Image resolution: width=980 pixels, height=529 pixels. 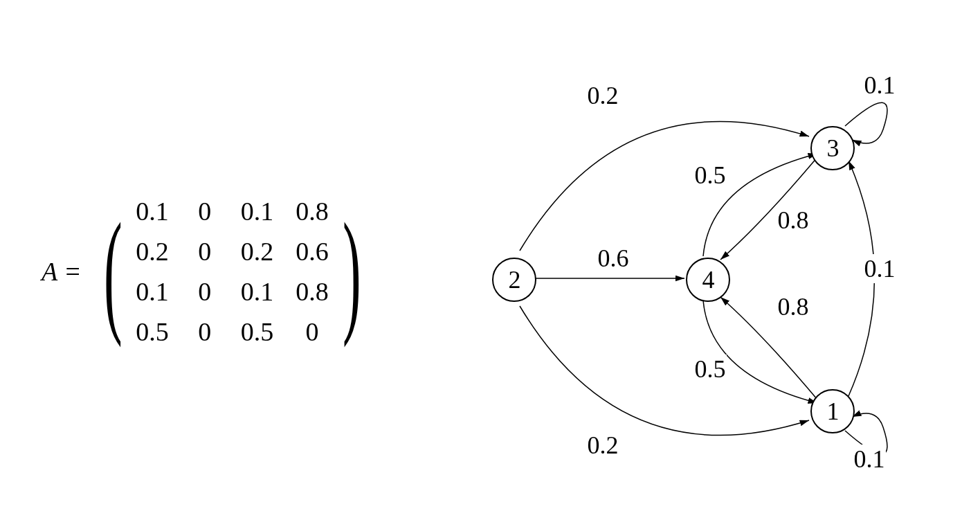 What do you see at coordinates (708, 280) in the screenshot?
I see `node-4: 4` at bounding box center [708, 280].